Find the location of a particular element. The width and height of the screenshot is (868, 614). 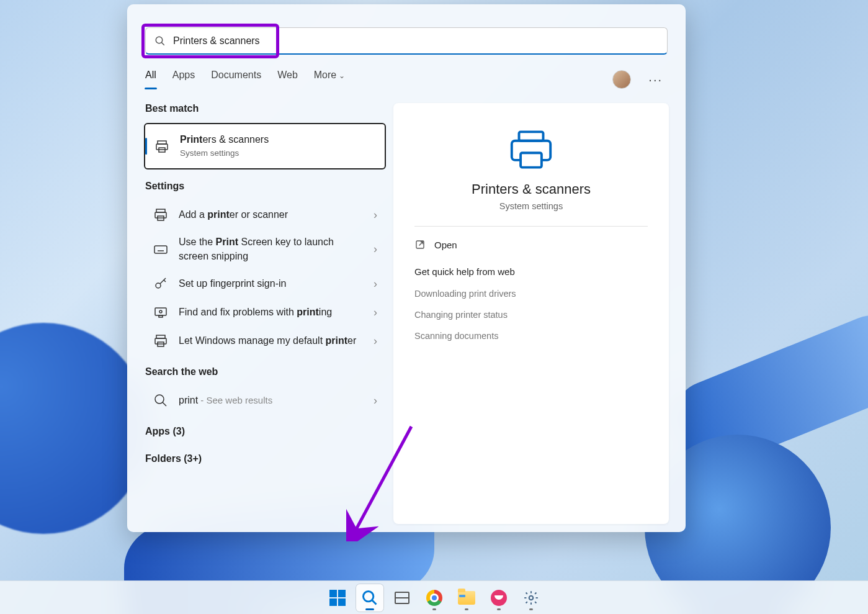

help-link: Scanning documents is located at coordinates (531, 336).